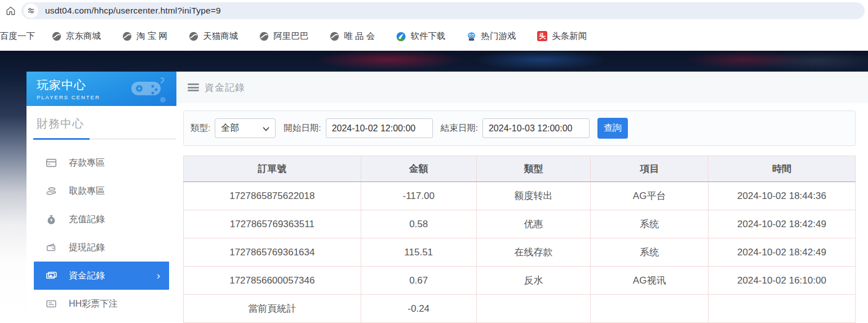 Image resolution: width=868 pixels, height=323 pixels. I want to click on cell-amount: 0.58, so click(418, 224).